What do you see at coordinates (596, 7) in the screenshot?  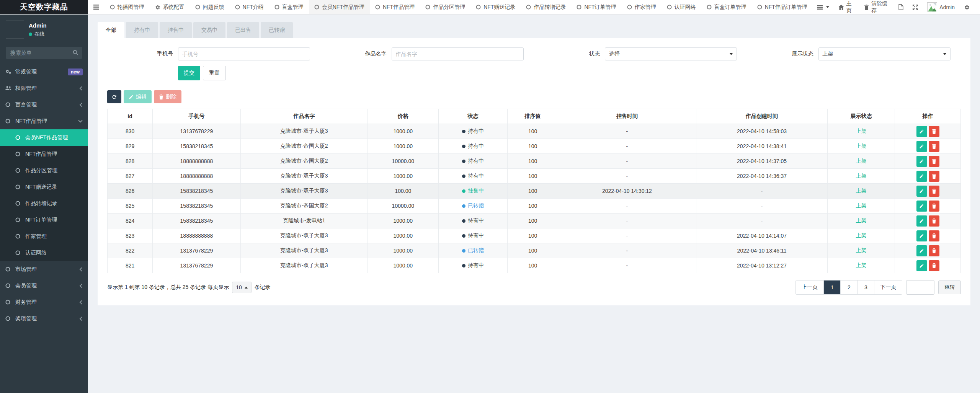 I see `navbar-item: NFT订单管理` at bounding box center [596, 7].